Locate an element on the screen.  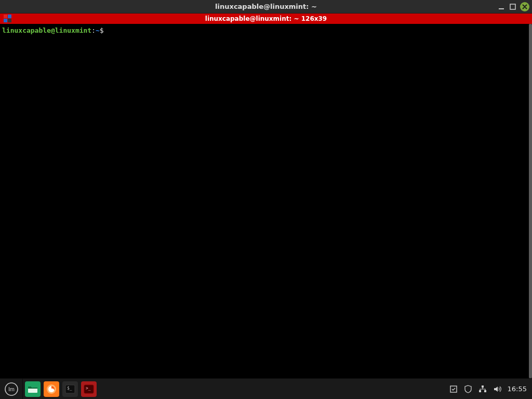
prompt-line: linuxcapable@linuxmint:~$ is located at coordinates (264, 30).